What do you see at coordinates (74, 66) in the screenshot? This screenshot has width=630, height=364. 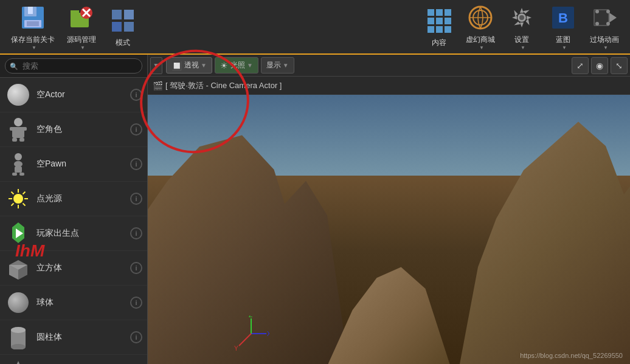 I see `search-wrapper` at bounding box center [74, 66].